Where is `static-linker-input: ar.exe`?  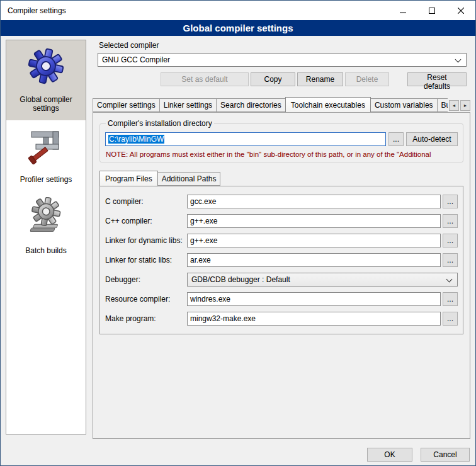 static-linker-input: ar.exe is located at coordinates (314, 260).